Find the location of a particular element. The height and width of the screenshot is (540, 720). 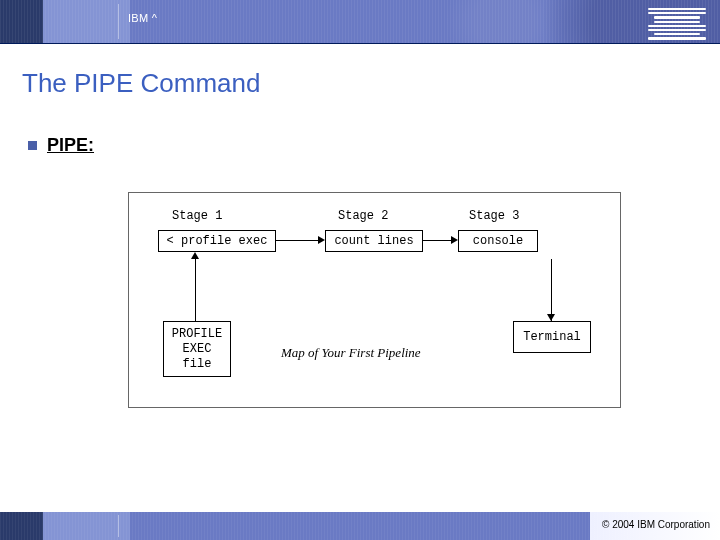

arrow-s1-s2-head-icon is located at coordinates (322, 240).